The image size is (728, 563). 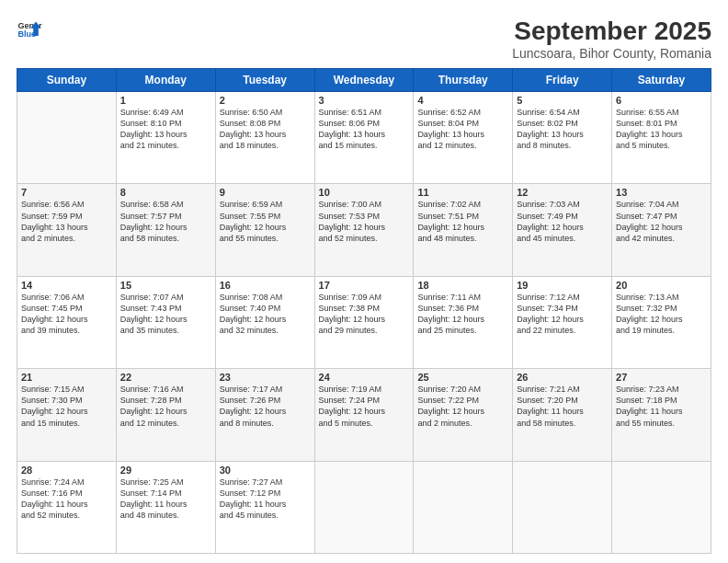 What do you see at coordinates (364, 39) in the screenshot?
I see `header: General Blue September 2025 Luncsoara, B…` at bounding box center [364, 39].